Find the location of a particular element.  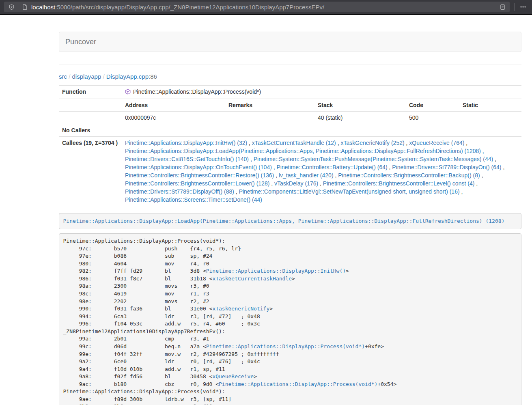

remarks-value is located at coordinates (270, 118).